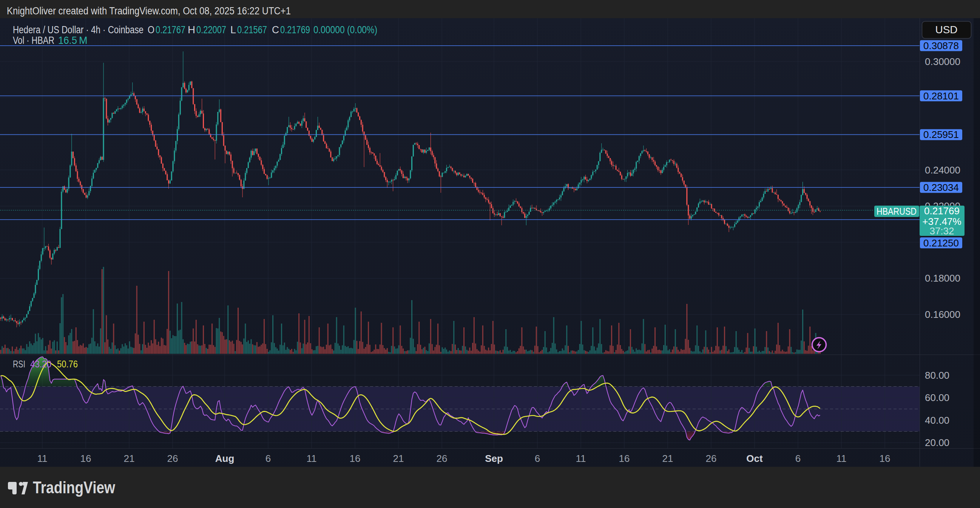  What do you see at coordinates (943, 170) in the screenshot?
I see `svg-text: 0.24000` at bounding box center [943, 170].